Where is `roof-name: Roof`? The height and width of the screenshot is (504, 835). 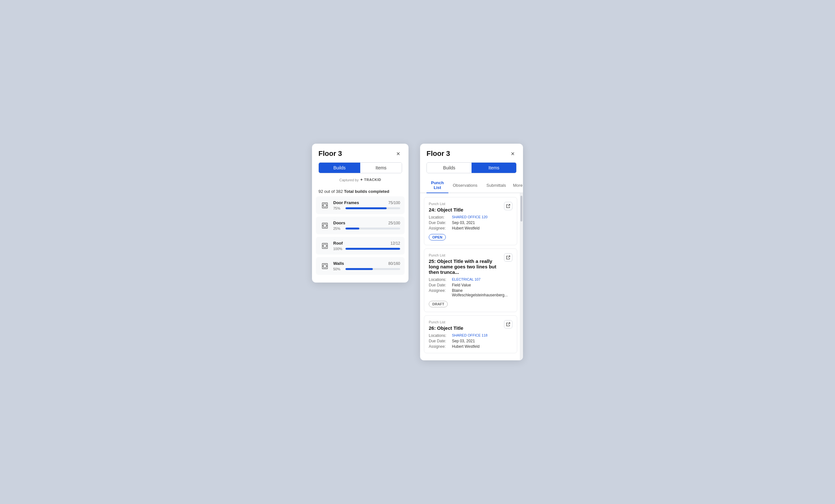 roof-name: Roof is located at coordinates (338, 243).